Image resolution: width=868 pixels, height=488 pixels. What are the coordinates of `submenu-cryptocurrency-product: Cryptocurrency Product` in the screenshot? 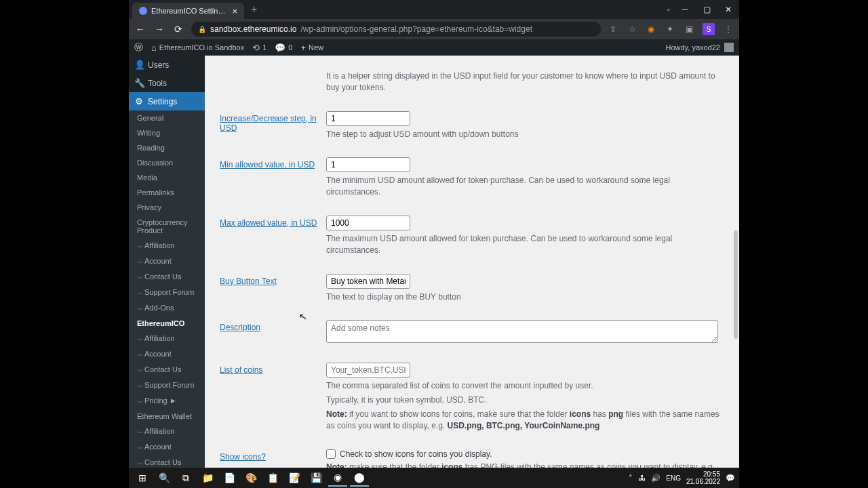 It's located at (167, 226).